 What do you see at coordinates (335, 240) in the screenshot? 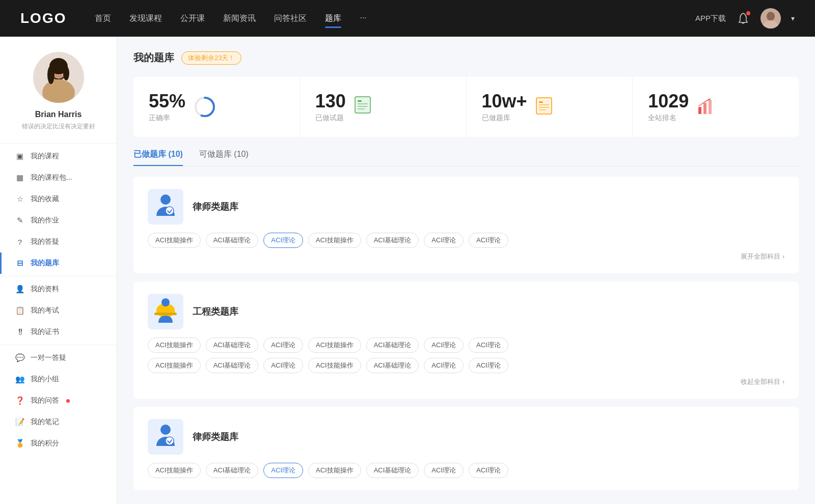
I see `tag-3: ACI技能操作` at bounding box center [335, 240].